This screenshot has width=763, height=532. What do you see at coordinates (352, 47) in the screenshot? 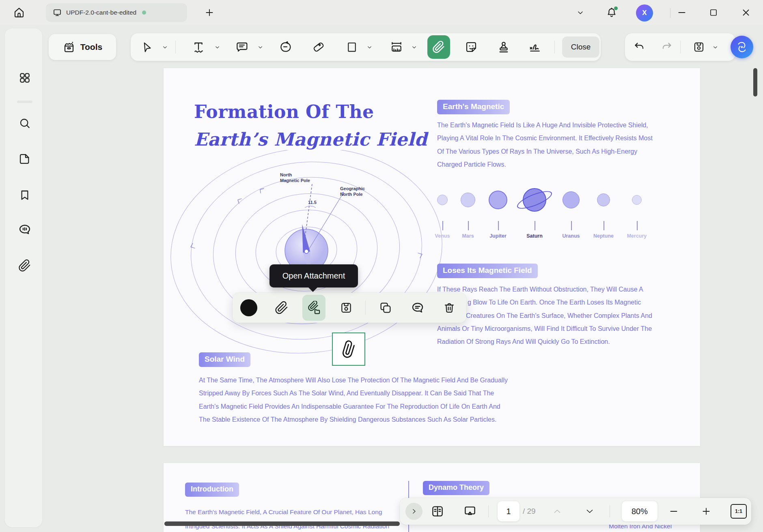
I see `rectangle-icon` at bounding box center [352, 47].